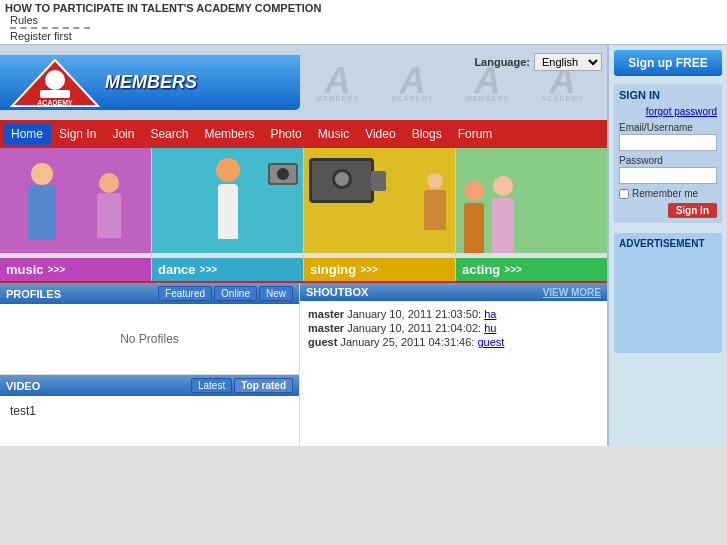 The width and height of the screenshot is (727, 545). What do you see at coordinates (150, 411) in the screenshot?
I see `video-item: test1` at bounding box center [150, 411].